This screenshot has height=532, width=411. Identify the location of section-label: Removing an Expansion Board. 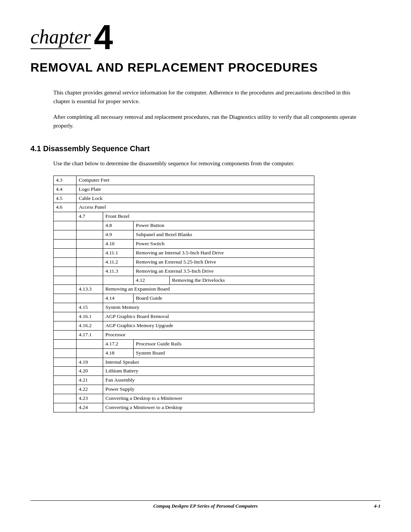
(209, 289).